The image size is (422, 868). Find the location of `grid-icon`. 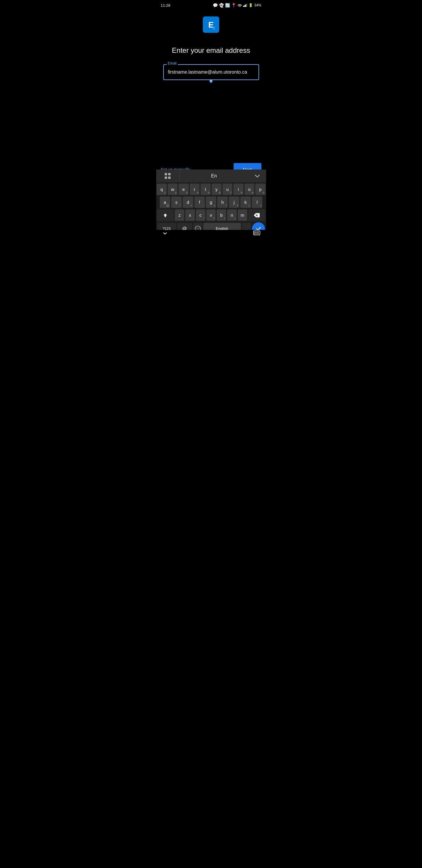

grid-icon is located at coordinates (168, 176).